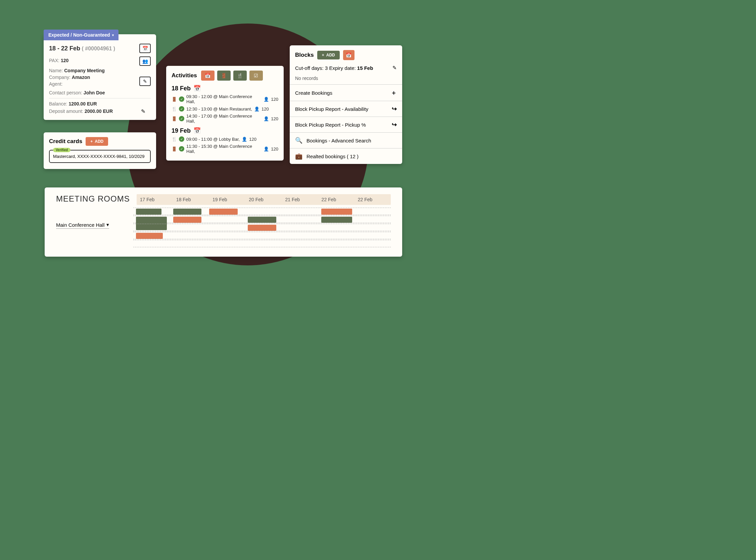 This screenshot has width=756, height=560. Describe the element at coordinates (256, 76) in the screenshot. I see `checklist-icon: ☑` at that location.